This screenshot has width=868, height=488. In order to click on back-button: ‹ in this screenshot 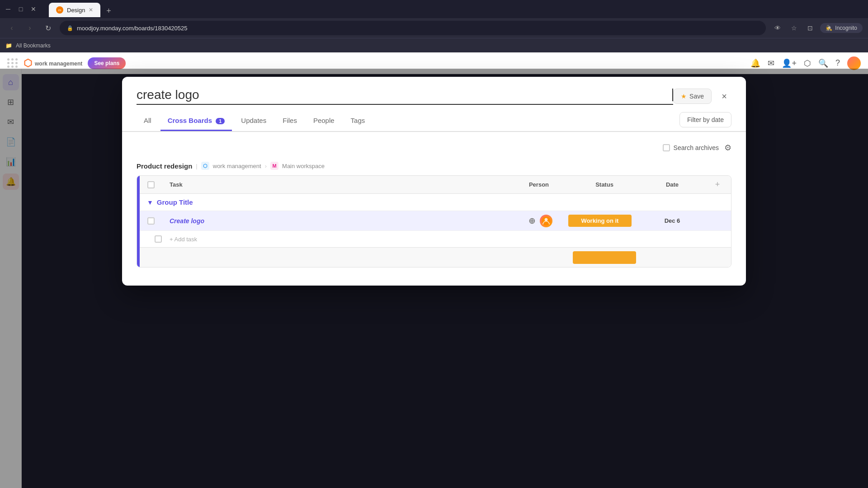, I will do `click(12, 28)`.